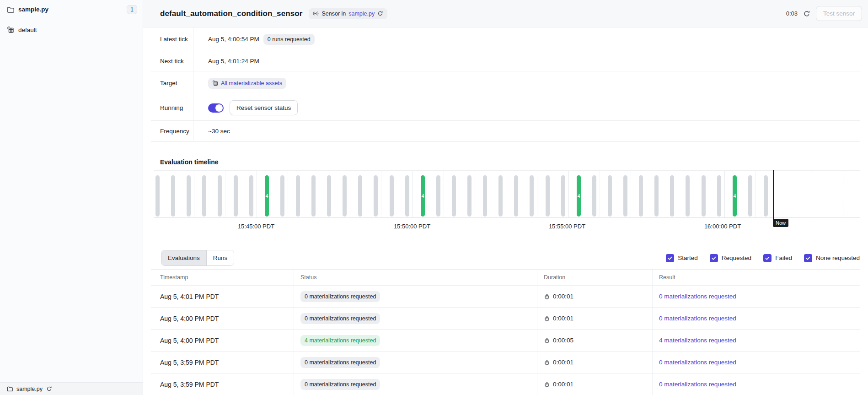  What do you see at coordinates (71, 10) in the screenshot?
I see `sidebar-item-code-location: sample.py 1` at bounding box center [71, 10].